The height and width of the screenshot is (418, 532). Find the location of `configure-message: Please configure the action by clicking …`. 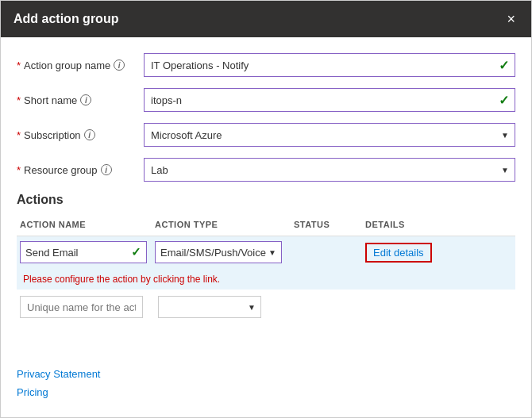

configure-message: Please configure the action by clicking … is located at coordinates (121, 279).